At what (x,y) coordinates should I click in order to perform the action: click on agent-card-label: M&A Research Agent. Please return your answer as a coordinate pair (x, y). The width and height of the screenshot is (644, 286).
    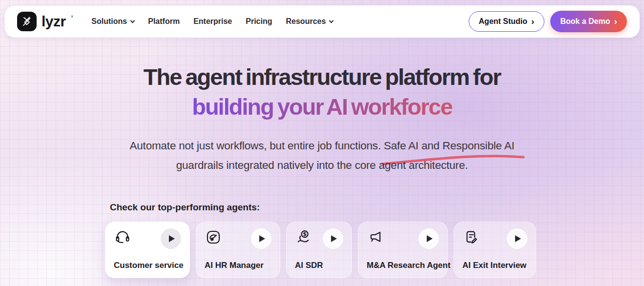
    Looking at the image, I should click on (403, 266).